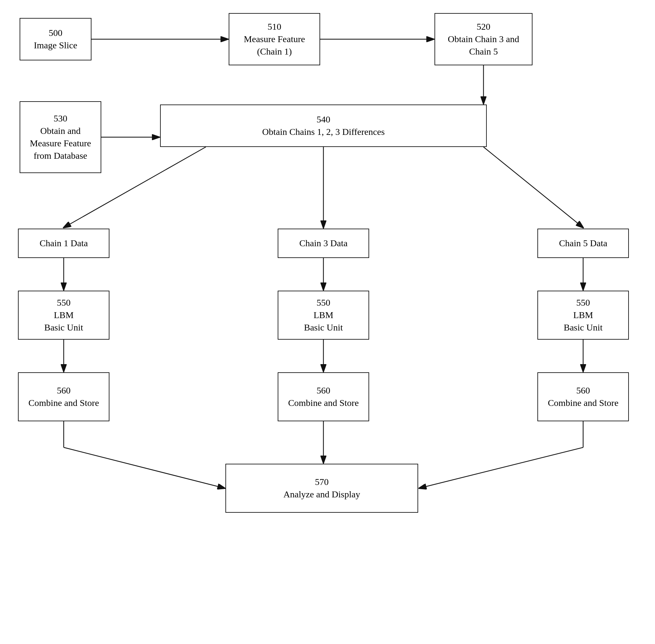  What do you see at coordinates (64, 244) in the screenshot?
I see `box-chain1: Chain 1 Data` at bounding box center [64, 244].